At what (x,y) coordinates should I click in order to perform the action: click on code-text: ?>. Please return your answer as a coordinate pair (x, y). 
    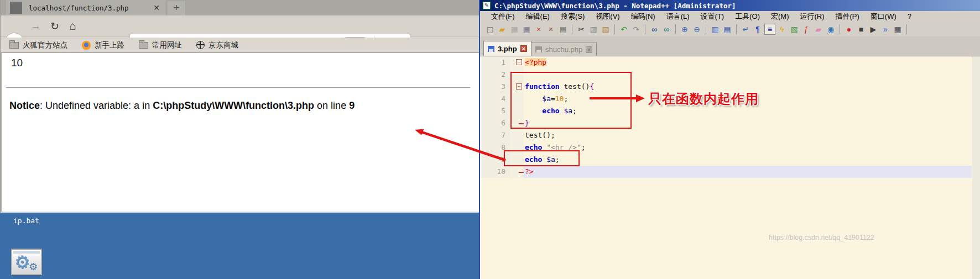
    Looking at the image, I should click on (752, 172).